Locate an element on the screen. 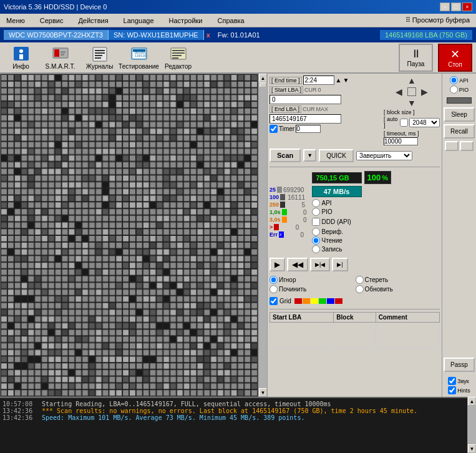  menu-item-settings: Настройки is located at coordinates (186, 21).